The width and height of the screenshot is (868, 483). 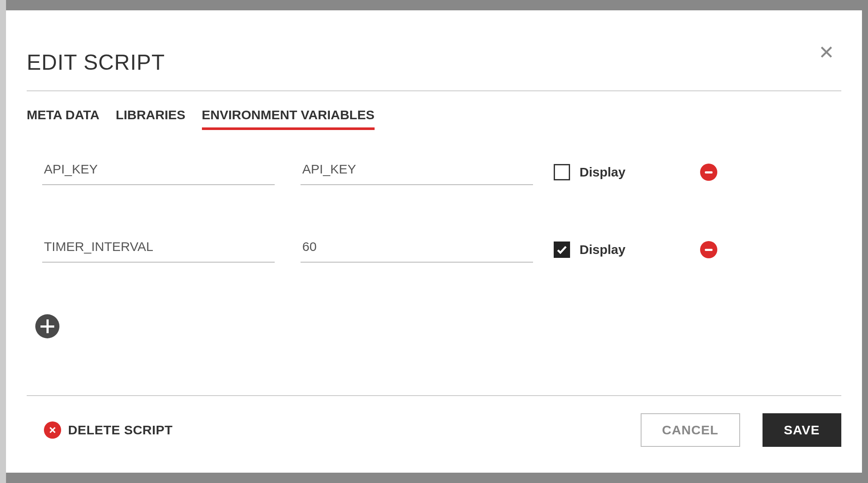 I want to click on save-button: SAVE, so click(x=802, y=430).